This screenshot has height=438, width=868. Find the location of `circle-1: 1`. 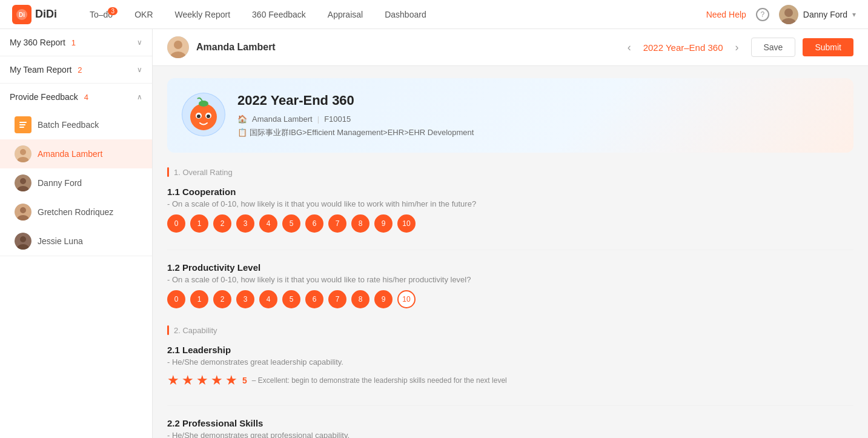

circle-1: 1 is located at coordinates (199, 224).